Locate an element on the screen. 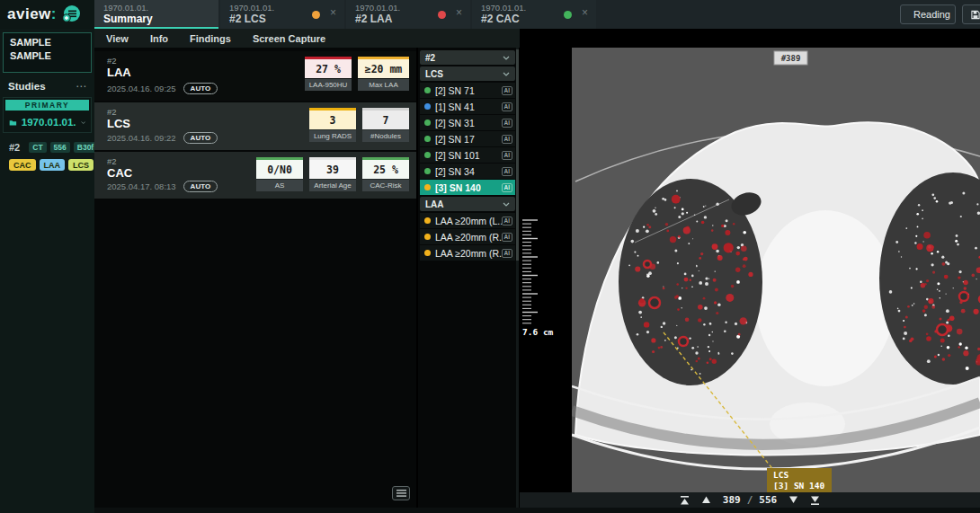  finding-item: [1] SN 41 AI is located at coordinates (468, 106).